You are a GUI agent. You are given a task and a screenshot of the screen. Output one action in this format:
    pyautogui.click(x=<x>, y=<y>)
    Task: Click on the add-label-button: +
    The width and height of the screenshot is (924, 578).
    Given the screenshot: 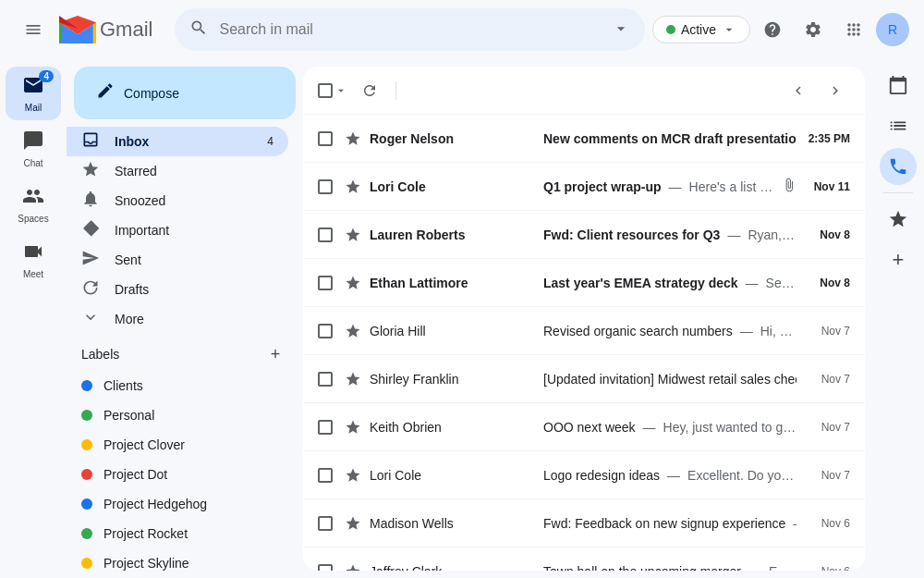 What is the action you would take?
    pyautogui.click(x=275, y=354)
    